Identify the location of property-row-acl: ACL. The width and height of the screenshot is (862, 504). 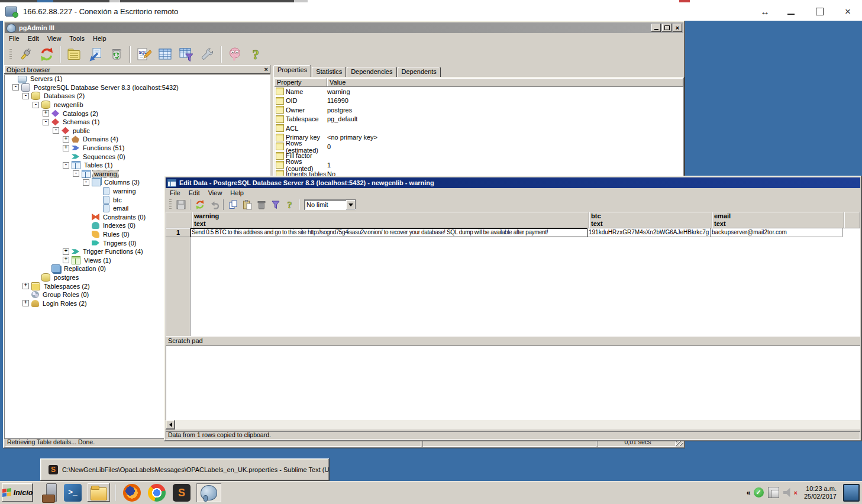
(479, 128).